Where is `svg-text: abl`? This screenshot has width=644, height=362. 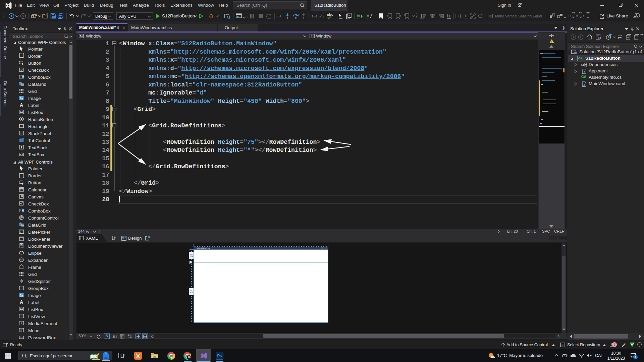 svg-text: abl is located at coordinates (21, 154).